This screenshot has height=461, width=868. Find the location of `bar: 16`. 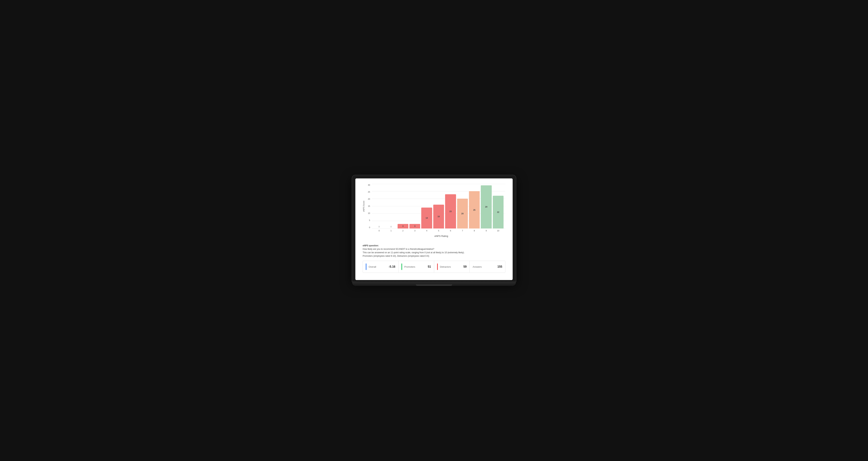

bar: 16 is located at coordinates (439, 216).